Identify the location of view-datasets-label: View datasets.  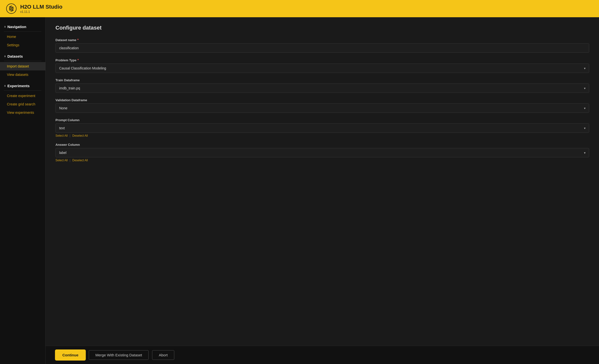
(18, 75).